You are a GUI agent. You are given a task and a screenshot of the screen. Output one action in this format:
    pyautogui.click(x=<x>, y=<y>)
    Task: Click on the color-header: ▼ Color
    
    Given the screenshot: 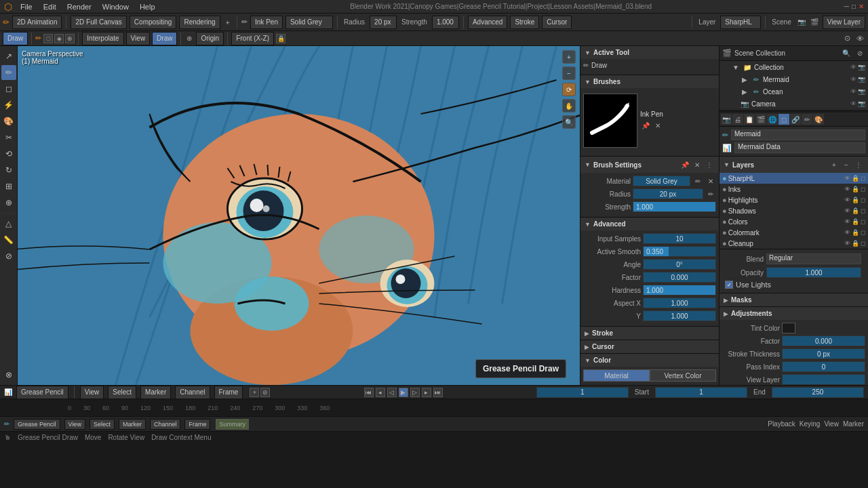 What is the action you would take?
    pyautogui.click(x=650, y=361)
    